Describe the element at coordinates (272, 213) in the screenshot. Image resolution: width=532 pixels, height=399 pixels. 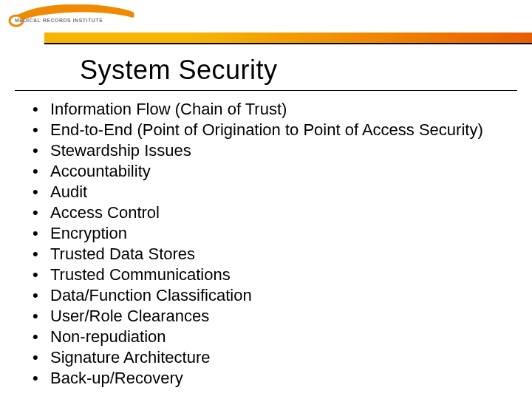
I see `list-item: Access Control` at that location.